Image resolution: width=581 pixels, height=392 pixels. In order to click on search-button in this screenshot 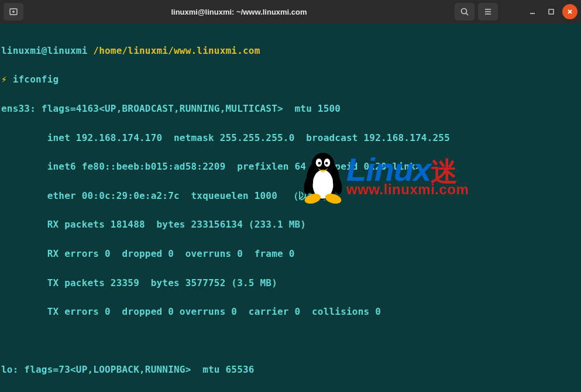, I will do `click(465, 12)`.